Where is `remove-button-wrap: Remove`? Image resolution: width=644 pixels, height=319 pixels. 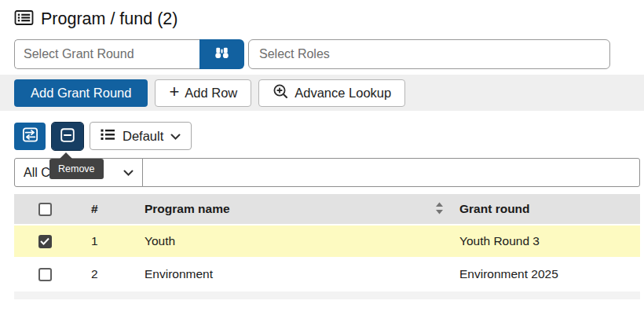
remove-button-wrap: Remove is located at coordinates (68, 137).